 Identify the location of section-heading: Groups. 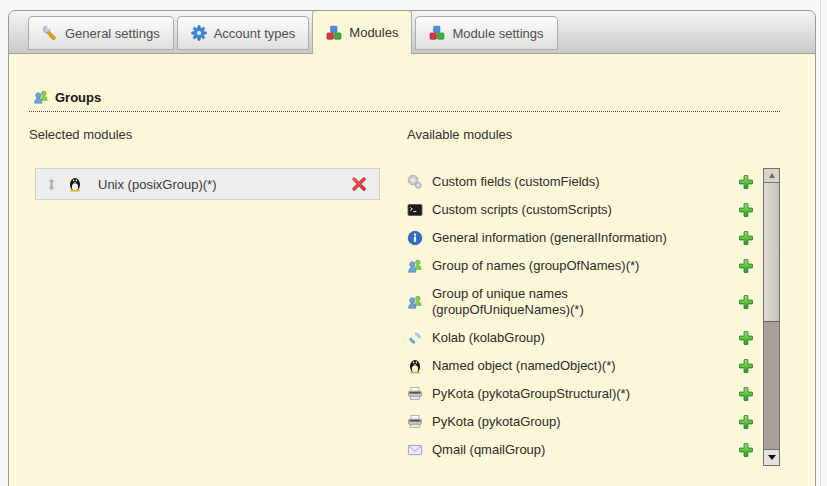
(404, 100).